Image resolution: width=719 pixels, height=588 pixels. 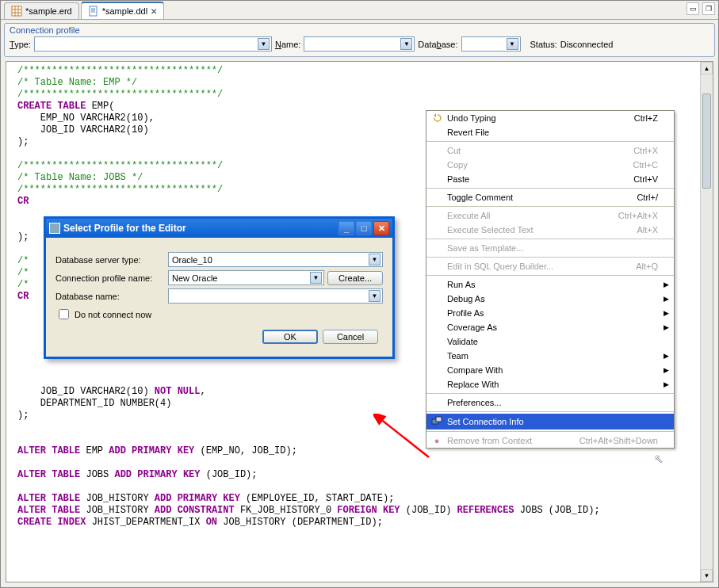 What do you see at coordinates (706, 322) in the screenshot?
I see `vertical-scrollbar: ▲ ▼` at bounding box center [706, 322].